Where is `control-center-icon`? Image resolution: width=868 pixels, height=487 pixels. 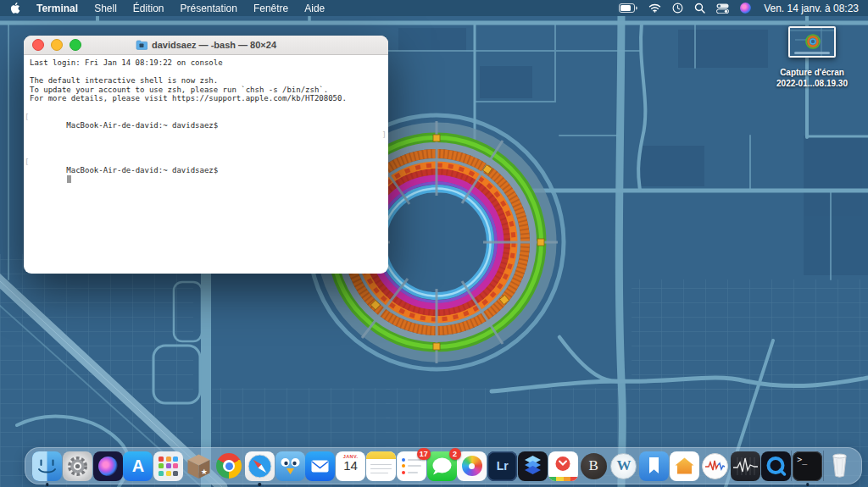 control-center-icon is located at coordinates (722, 8).